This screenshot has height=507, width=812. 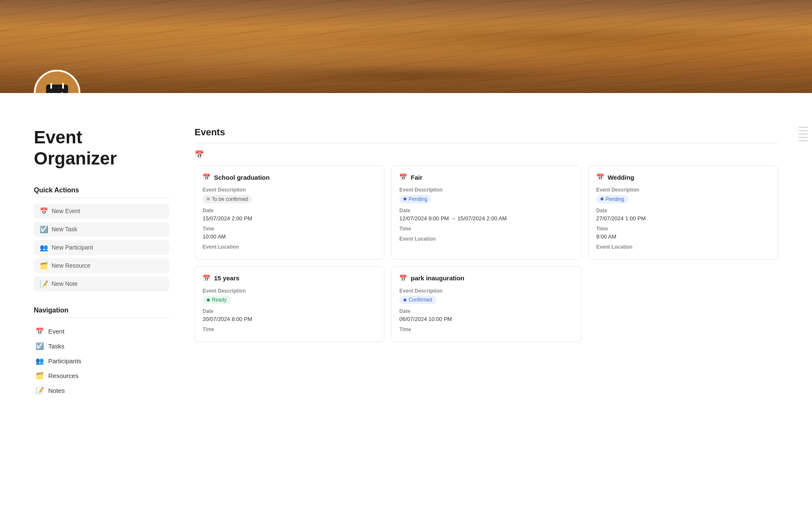 I want to click on status-badge: To be confirmed, so click(x=228, y=199).